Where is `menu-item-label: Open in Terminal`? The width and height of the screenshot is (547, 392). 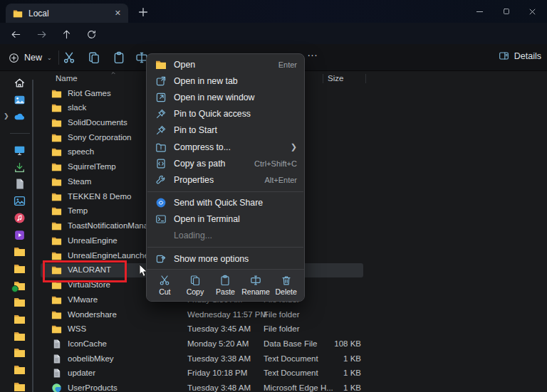 menu-item-label: Open in Terminal is located at coordinates (207, 219).